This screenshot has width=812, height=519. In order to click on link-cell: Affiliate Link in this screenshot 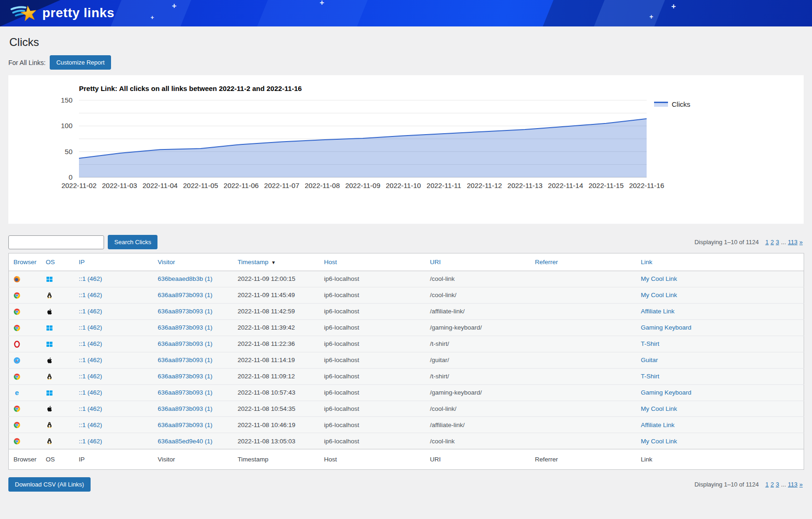, I will do `click(720, 425)`.